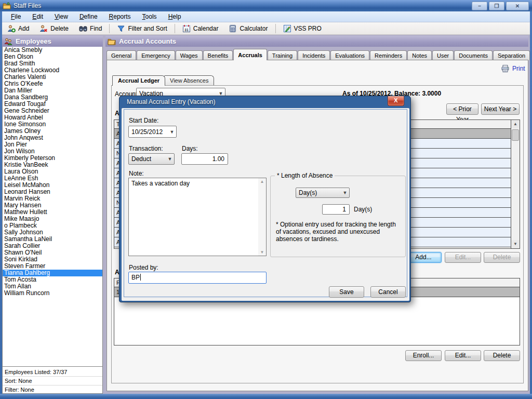 The width and height of the screenshot is (532, 399). Describe the element at coordinates (317, 42) in the screenshot. I see `accrual-accounts-header: Accrual Accounts` at that location.